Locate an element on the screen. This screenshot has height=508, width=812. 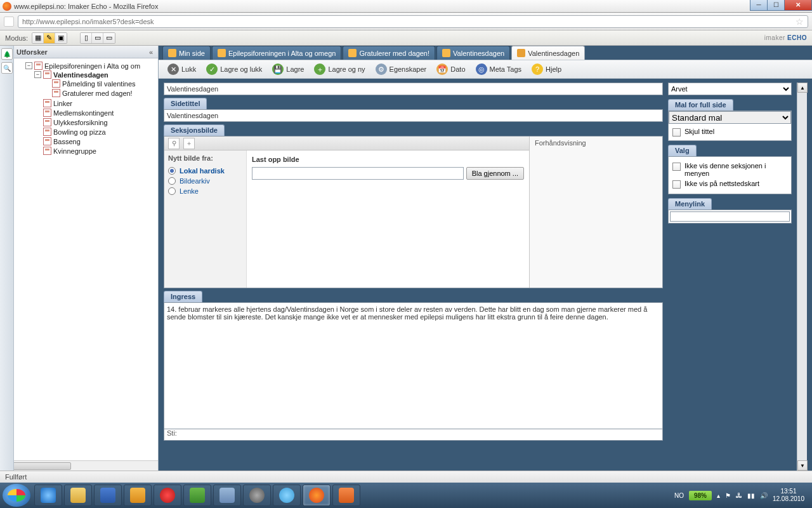
sidetittel-input is located at coordinates (414, 116).